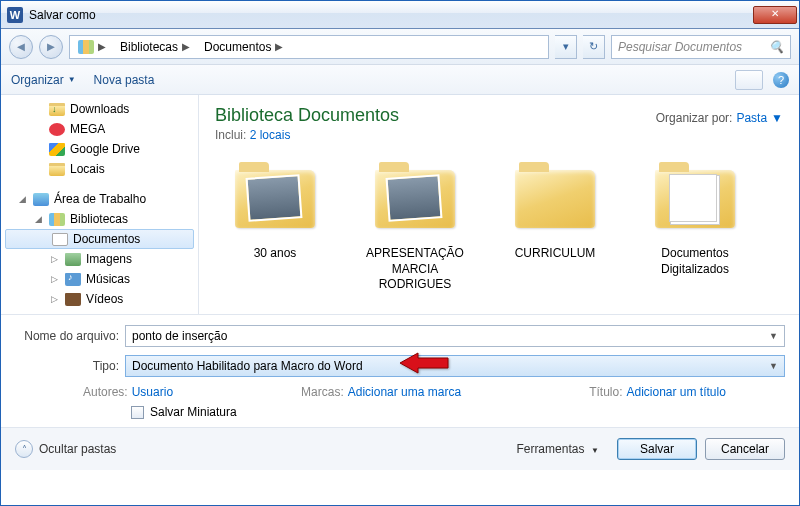 The image size is (800, 506). Describe the element at coordinates (391, 15) in the screenshot. I see `window-title: Salvar como` at that location.